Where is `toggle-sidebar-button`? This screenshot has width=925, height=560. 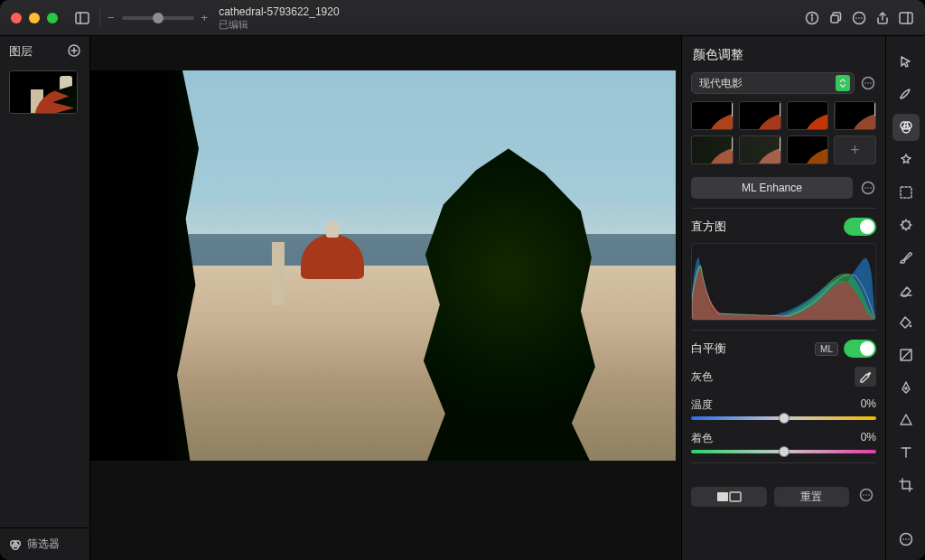
toggle-sidebar-button is located at coordinates (82, 18).